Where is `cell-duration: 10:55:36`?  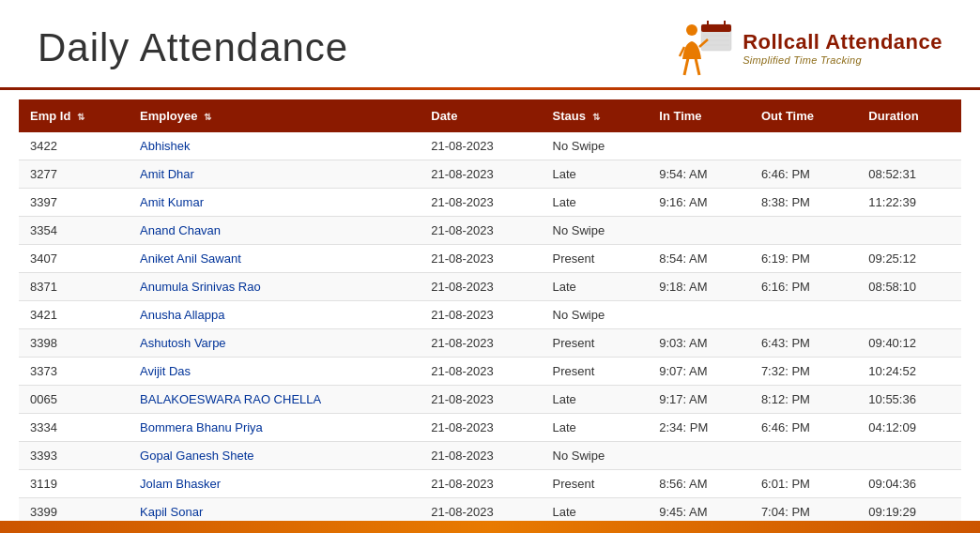 cell-duration: 10:55:36 is located at coordinates (909, 400).